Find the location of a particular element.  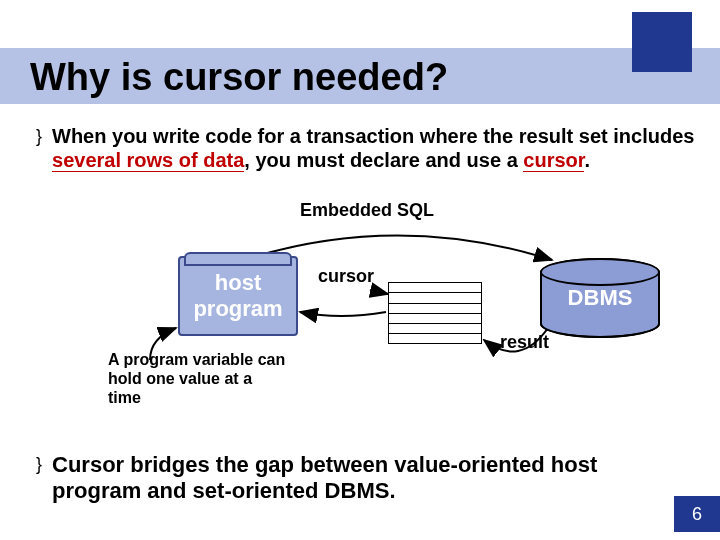

header-accent-square is located at coordinates (662, 42).